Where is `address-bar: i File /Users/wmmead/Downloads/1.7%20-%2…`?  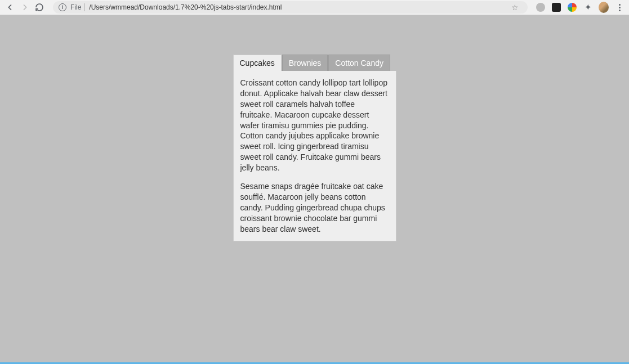 address-bar: i File /Users/wmmead/Downloads/1.7%20-%2… is located at coordinates (291, 7).